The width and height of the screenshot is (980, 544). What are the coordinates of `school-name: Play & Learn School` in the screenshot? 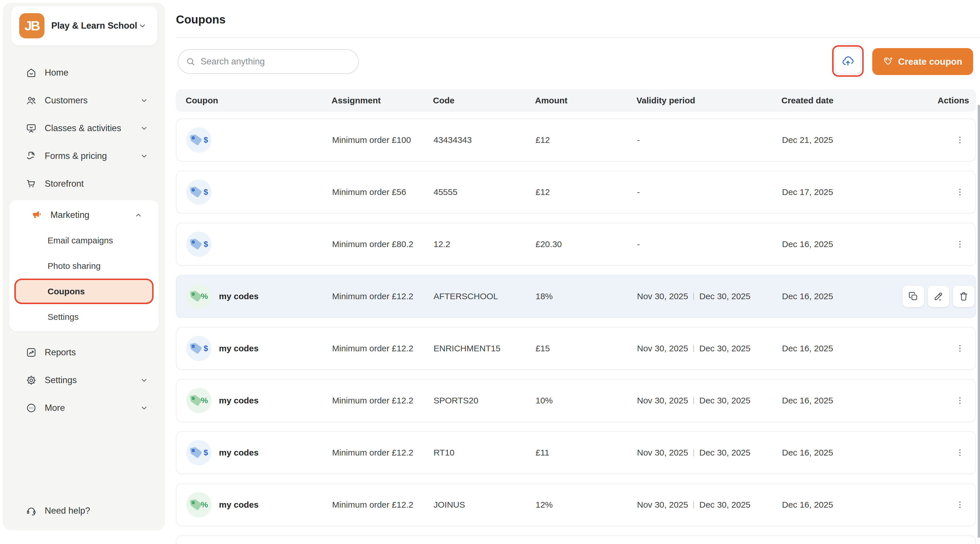 It's located at (94, 26).